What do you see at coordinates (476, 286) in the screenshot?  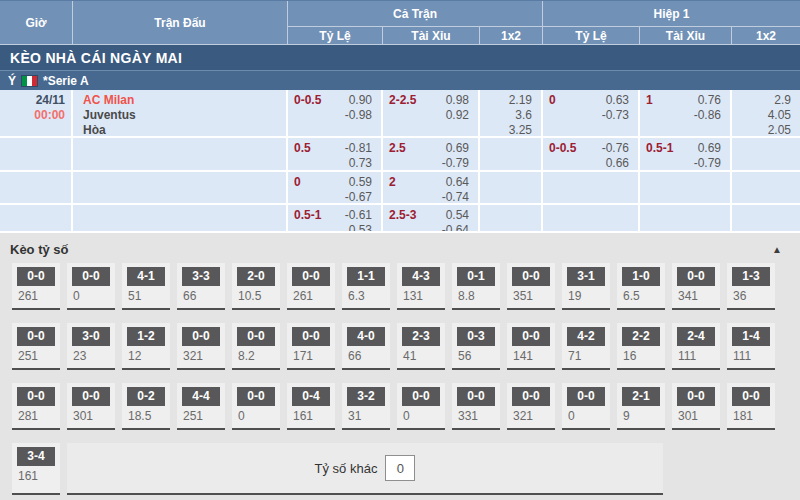 I see `score-cell: 0-18.8` at bounding box center [476, 286].